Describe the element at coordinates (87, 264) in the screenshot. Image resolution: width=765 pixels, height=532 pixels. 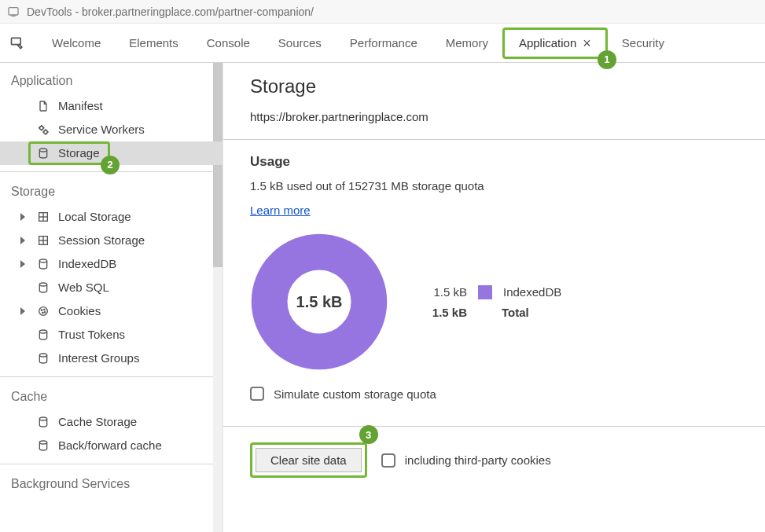
I see `sidebar-item-label: IndexedDB` at that location.